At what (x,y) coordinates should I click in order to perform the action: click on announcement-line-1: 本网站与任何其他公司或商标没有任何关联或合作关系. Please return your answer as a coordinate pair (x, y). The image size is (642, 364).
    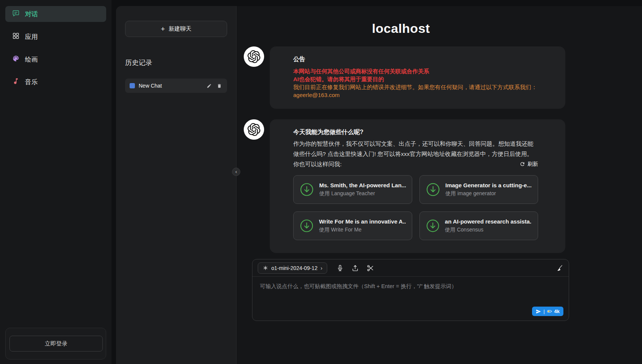
    Looking at the image, I should click on (422, 71).